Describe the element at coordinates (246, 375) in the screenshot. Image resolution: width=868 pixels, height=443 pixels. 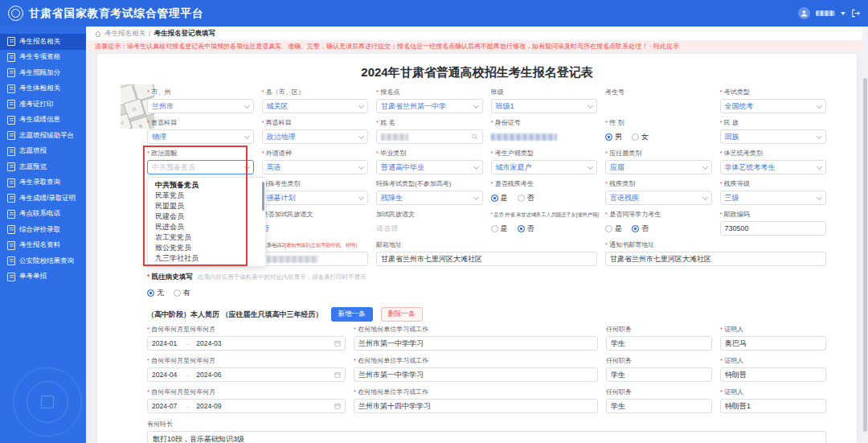
I see `date-range-picker: 2024-04→2024-06` at that location.